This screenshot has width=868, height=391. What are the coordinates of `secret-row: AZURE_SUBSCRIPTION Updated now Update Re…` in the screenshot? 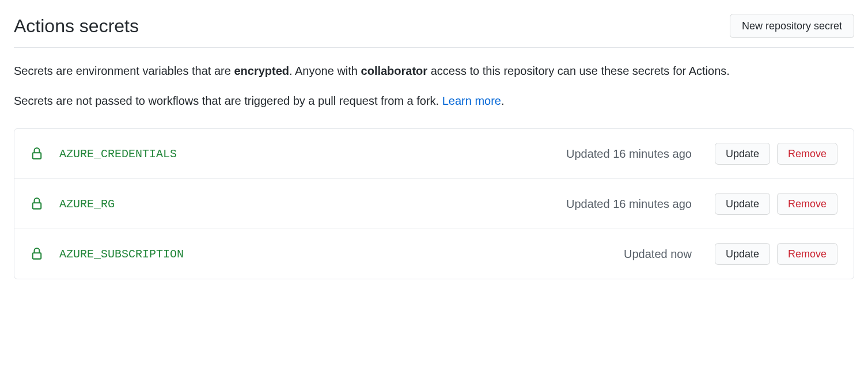 It's located at (434, 254).